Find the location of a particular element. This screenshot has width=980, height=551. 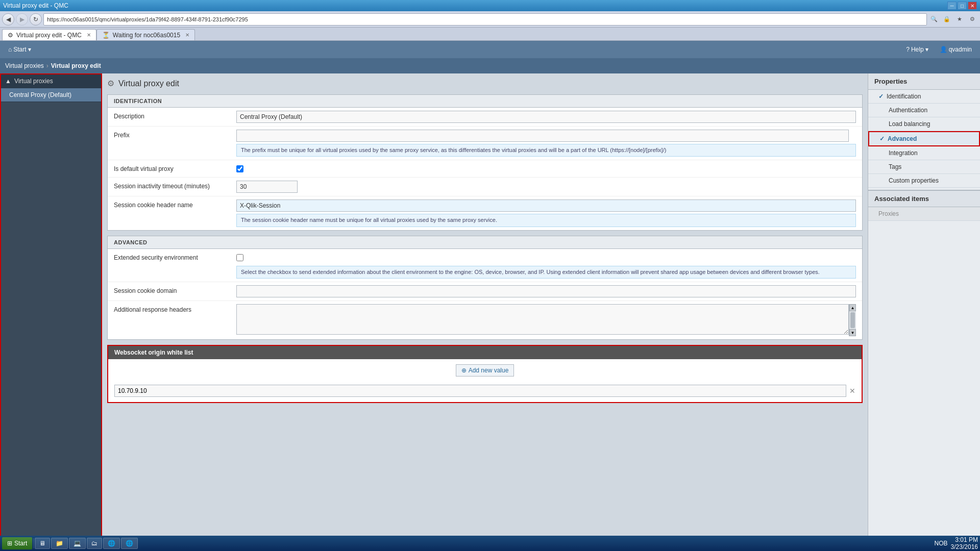

associated-items-title: Associated items is located at coordinates (924, 198).